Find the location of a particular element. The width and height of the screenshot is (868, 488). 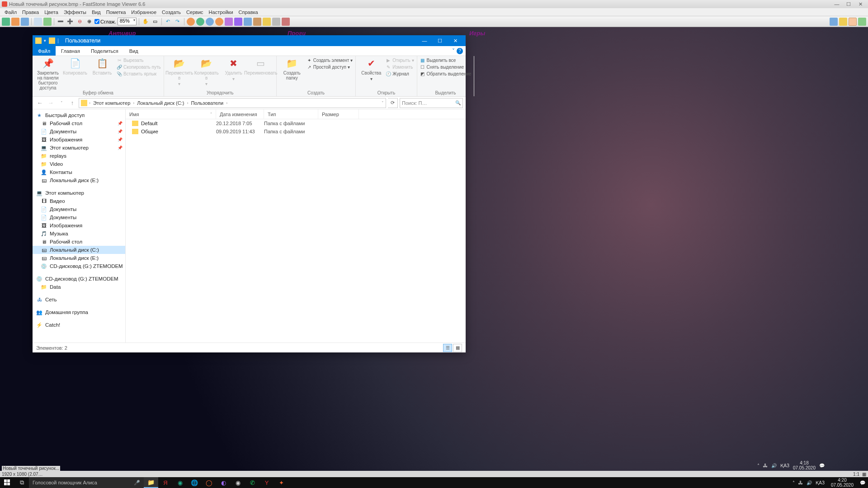

view3-icon is located at coordinates (853, 22).